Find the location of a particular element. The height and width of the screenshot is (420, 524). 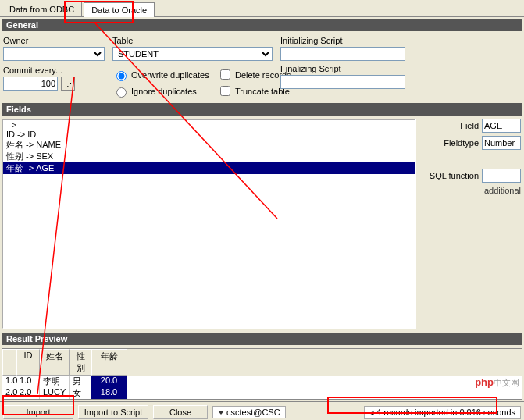

grid-header-cell is located at coordinates (9, 362).